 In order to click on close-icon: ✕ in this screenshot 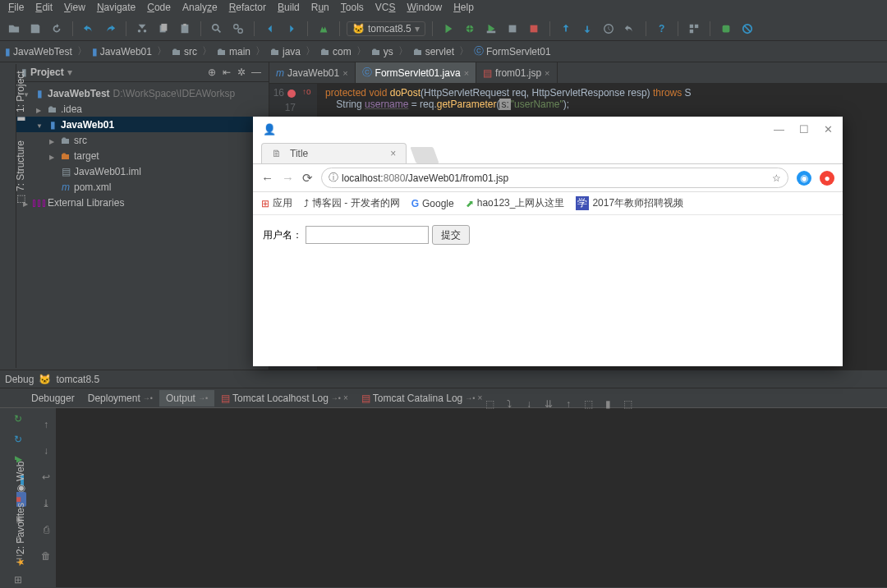, I will do `click(828, 130)`.